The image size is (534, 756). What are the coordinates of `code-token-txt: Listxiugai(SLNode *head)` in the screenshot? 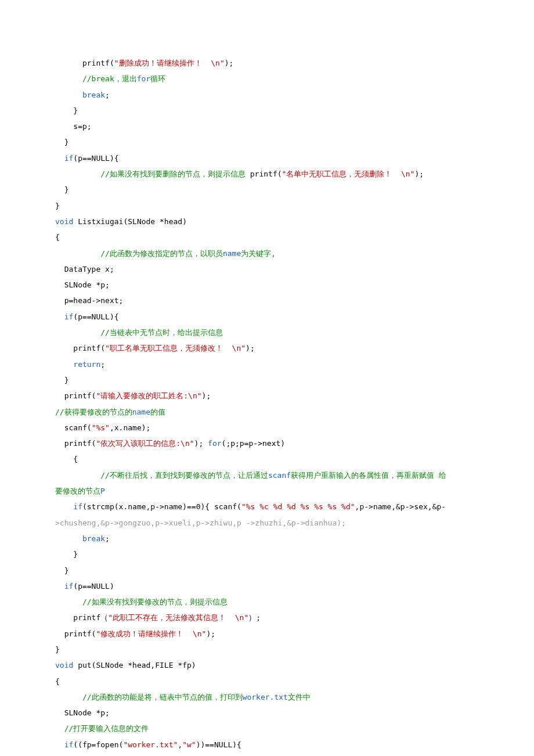 It's located at (130, 222).